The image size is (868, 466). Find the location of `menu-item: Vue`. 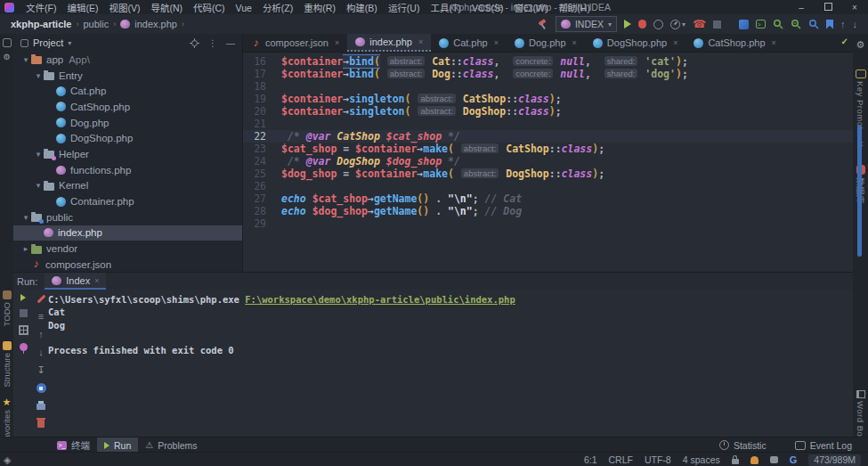

menu-item: Vue is located at coordinates (244, 8).